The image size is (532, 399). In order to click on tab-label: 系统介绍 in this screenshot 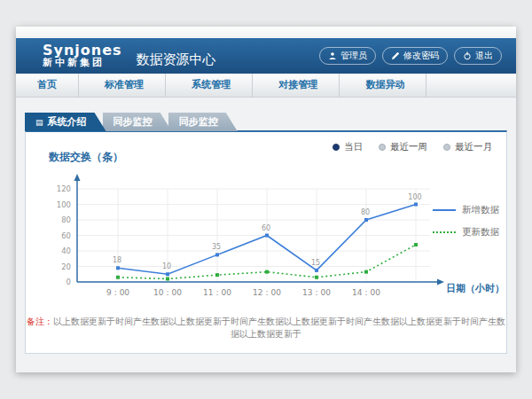, I will do `click(67, 122)`.